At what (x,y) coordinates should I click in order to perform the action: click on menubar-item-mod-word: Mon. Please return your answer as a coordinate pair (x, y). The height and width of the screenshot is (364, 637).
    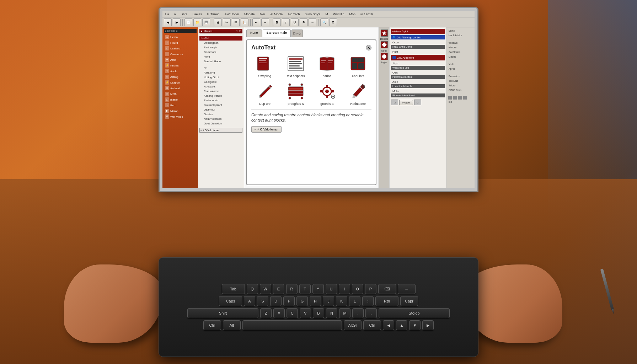
    Looking at the image, I should click on (353, 14).